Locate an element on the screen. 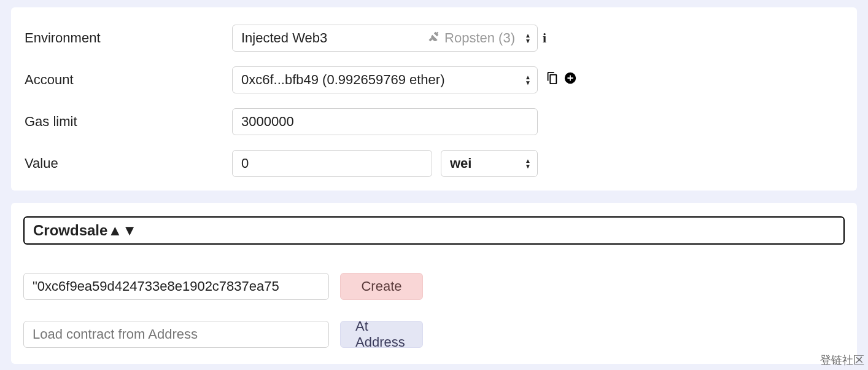 Image resolution: width=868 pixels, height=370 pixels. constructor-params-input: "0xc6f9ea59d424733e8e1902c7837ea75 is located at coordinates (176, 286).